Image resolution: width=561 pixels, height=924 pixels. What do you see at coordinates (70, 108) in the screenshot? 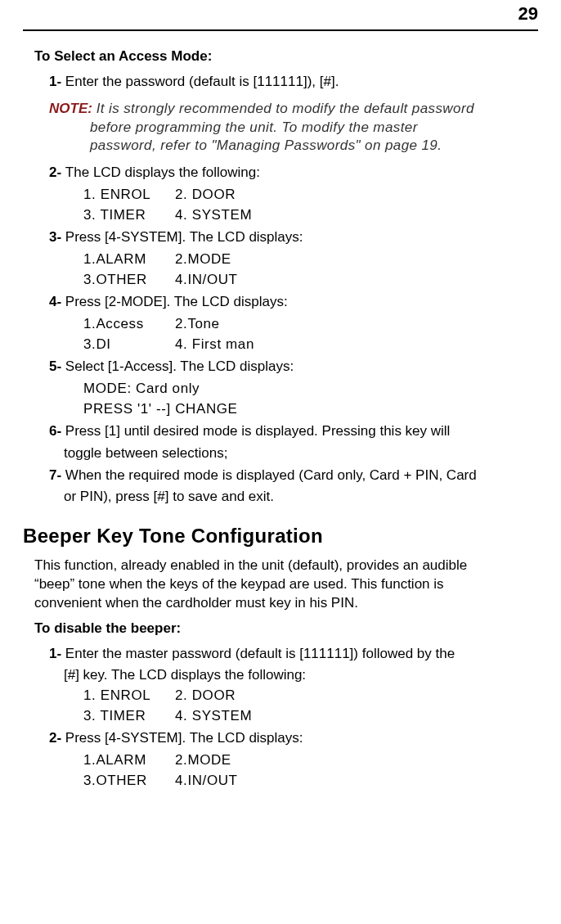
I see `note-label: NOTE:` at bounding box center [70, 108].